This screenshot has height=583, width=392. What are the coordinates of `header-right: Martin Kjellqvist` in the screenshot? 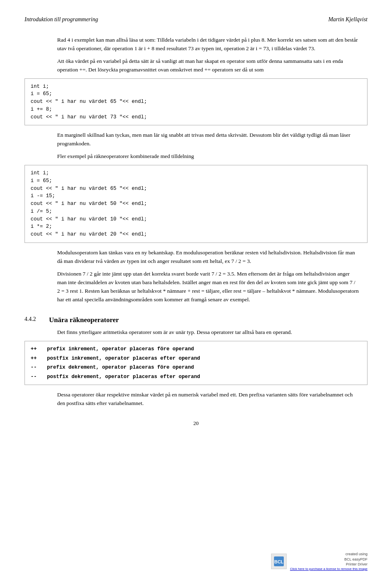 It's located at (348, 20).